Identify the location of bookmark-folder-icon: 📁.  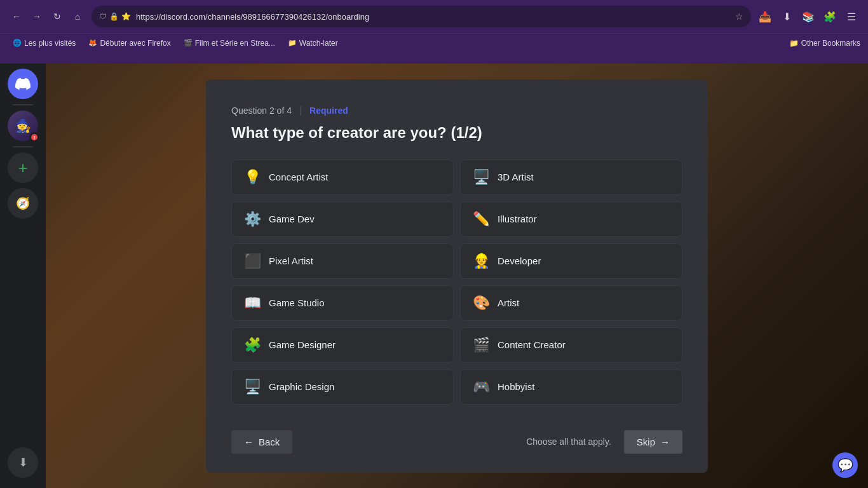
(292, 43).